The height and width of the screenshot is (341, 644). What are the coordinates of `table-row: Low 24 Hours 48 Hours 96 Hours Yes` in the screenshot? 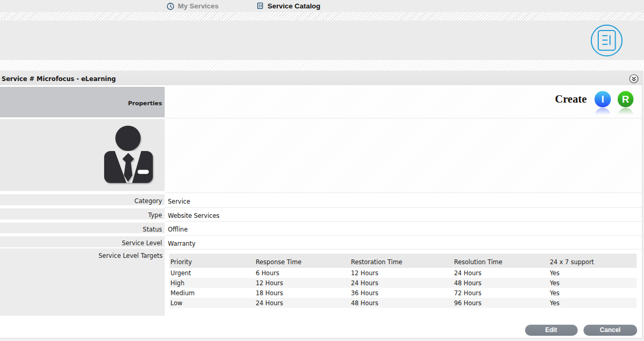 It's located at (403, 303).